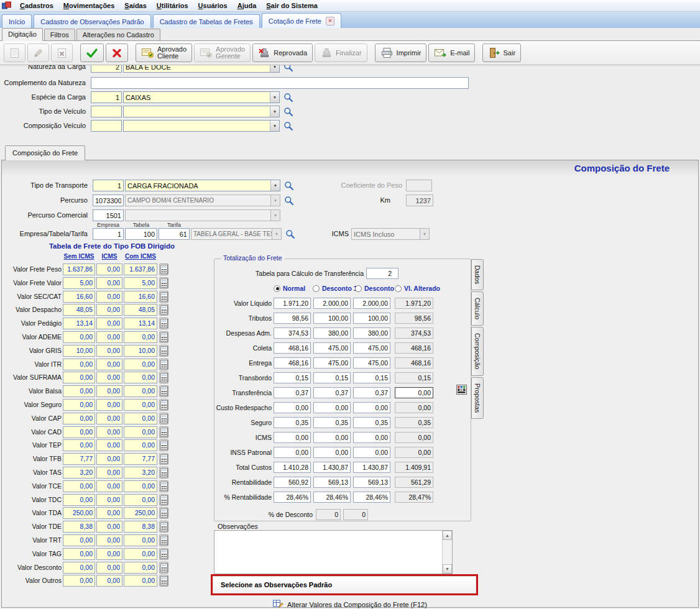 This screenshot has width=700, height=609. I want to click on imprimir-button: Imprimir, so click(401, 53).